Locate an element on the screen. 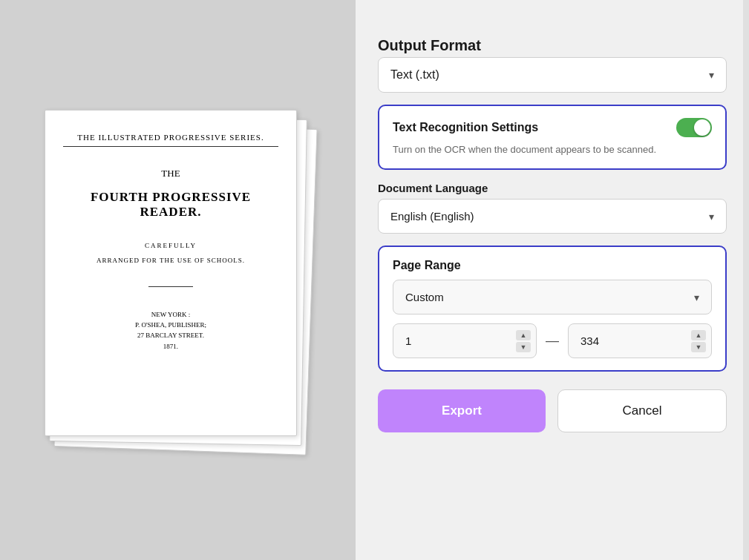 The height and width of the screenshot is (560, 749). text-recognition-title: Text Recognition Settings is located at coordinates (465, 128).